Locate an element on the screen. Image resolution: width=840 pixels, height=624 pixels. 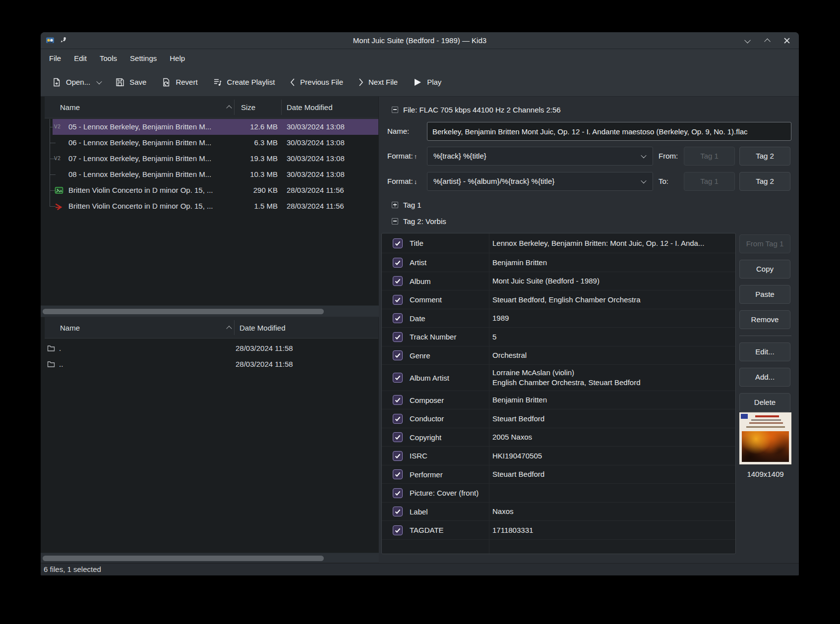
tag-row: ISRCHKI190470505 is located at coordinates (558, 456).